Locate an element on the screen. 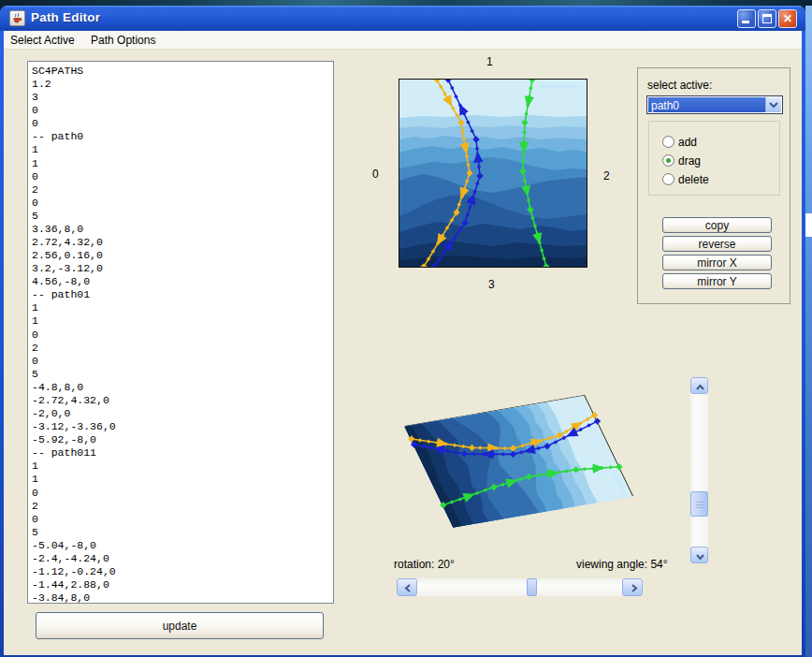  scroll-up-button is located at coordinates (700, 386).